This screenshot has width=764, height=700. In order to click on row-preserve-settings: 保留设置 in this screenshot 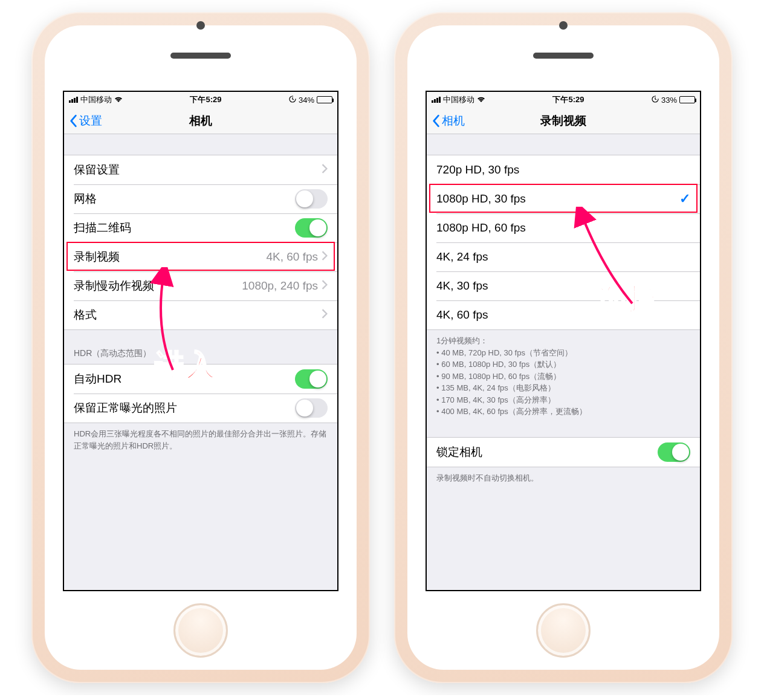, I will do `click(201, 170)`.